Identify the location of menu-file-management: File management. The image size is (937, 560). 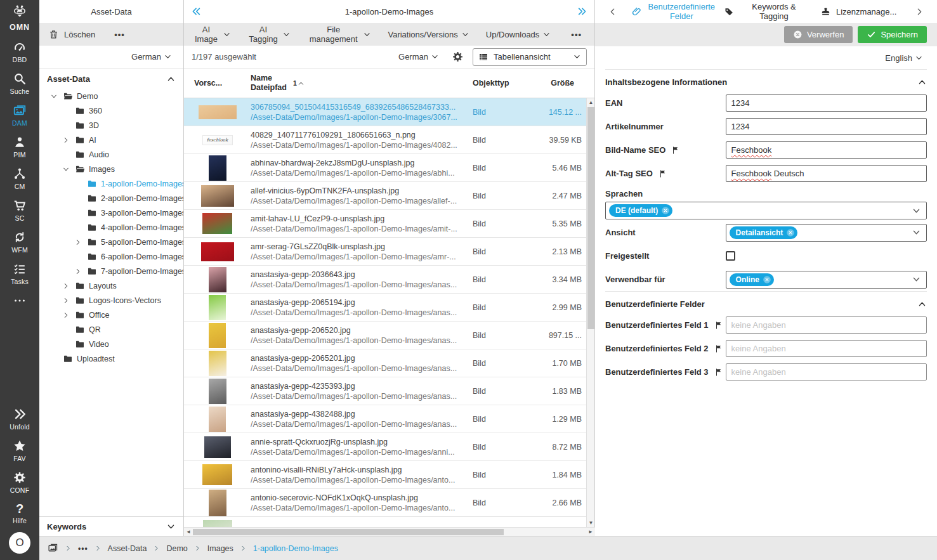
(339, 34).